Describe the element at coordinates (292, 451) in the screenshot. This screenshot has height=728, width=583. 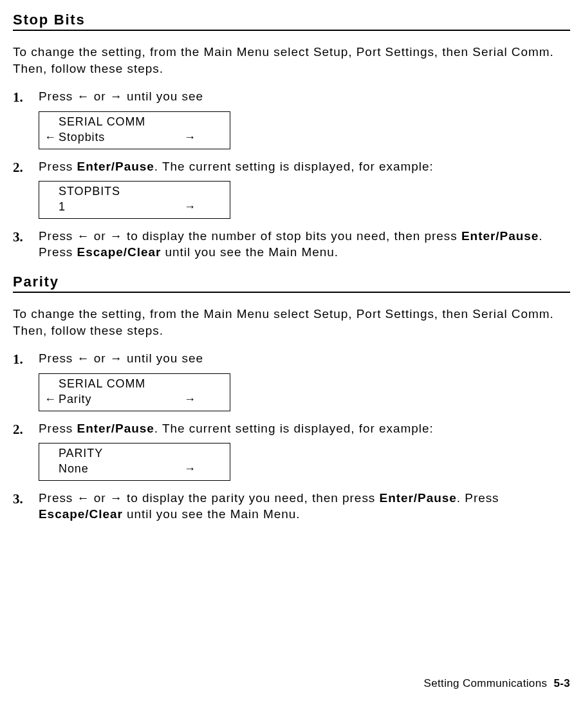
I see `step-parity-2: Press Enter/Pause. The current setting i…` at that location.